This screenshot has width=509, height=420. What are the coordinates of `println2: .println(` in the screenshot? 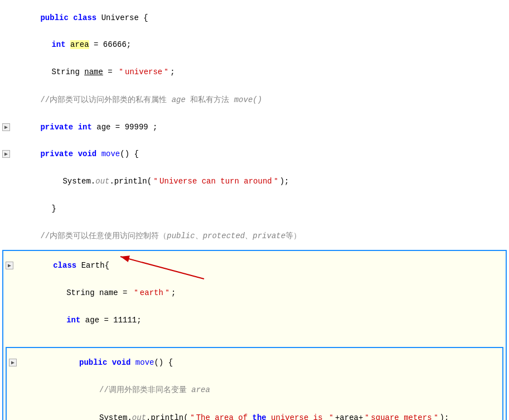 It's located at (167, 417).